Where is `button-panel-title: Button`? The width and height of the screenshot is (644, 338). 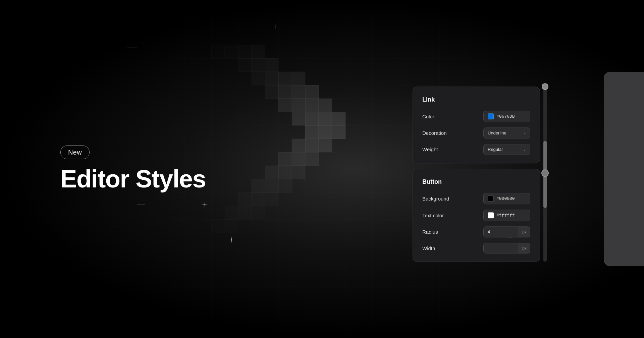 button-panel-title: Button is located at coordinates (476, 182).